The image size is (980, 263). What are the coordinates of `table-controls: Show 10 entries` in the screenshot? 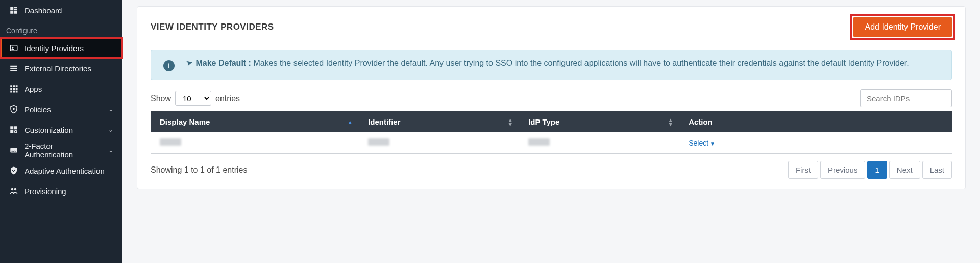 It's located at (551, 98).